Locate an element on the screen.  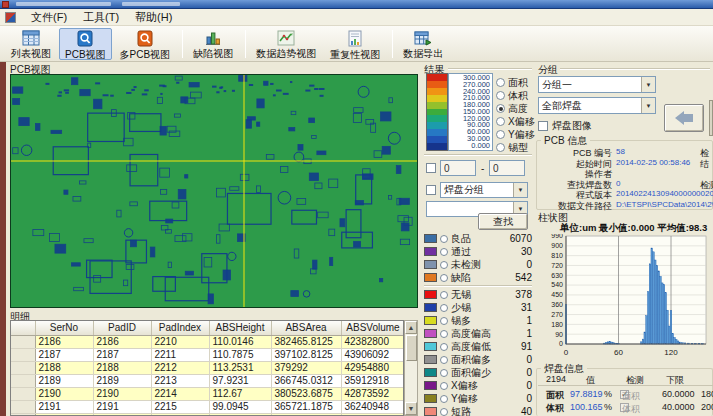
group-select: 分组一 ▼ is located at coordinates (597, 84).